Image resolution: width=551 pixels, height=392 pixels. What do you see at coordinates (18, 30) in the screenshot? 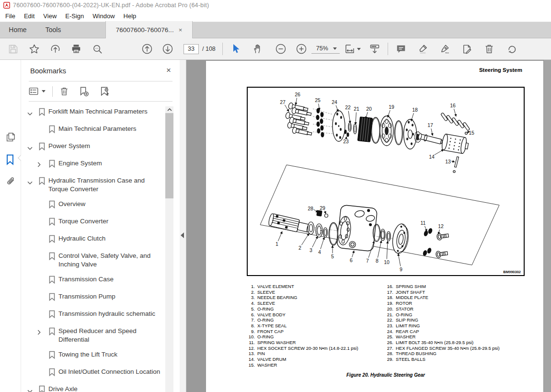
I see `tab-home: Home` at bounding box center [18, 30].